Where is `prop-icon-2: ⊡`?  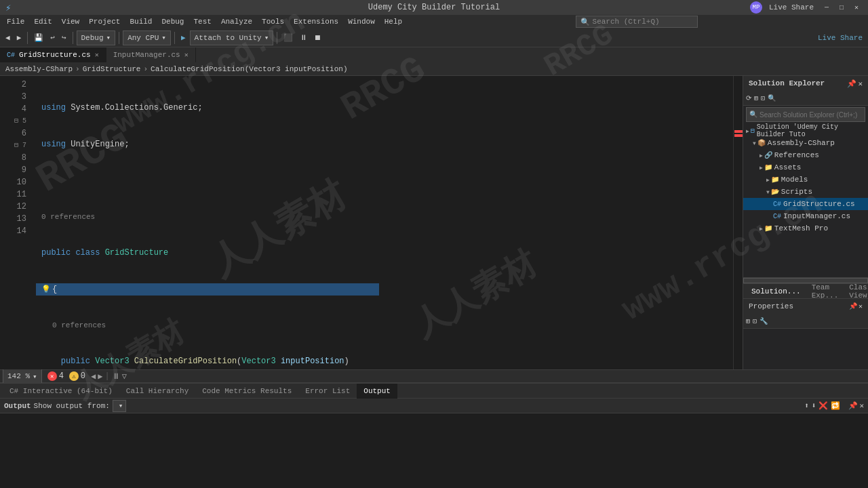 prop-icon-2: ⊡ is located at coordinates (755, 321).